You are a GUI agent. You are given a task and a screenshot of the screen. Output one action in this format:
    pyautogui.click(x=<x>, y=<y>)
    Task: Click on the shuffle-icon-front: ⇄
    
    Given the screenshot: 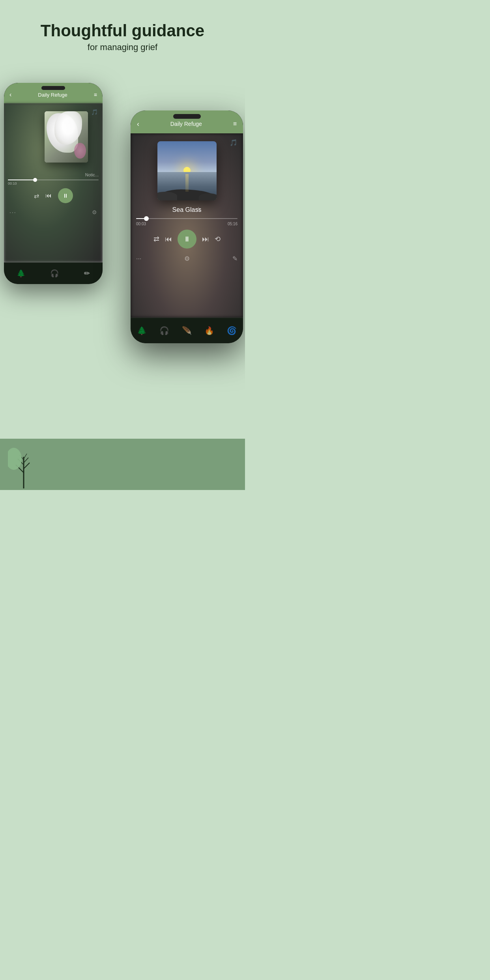 What is the action you would take?
    pyautogui.click(x=156, y=239)
    